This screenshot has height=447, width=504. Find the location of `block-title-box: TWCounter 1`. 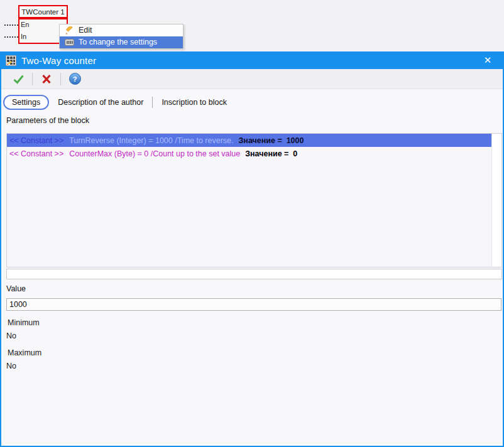

block-title-box: TWCounter 1 is located at coordinates (43, 11).